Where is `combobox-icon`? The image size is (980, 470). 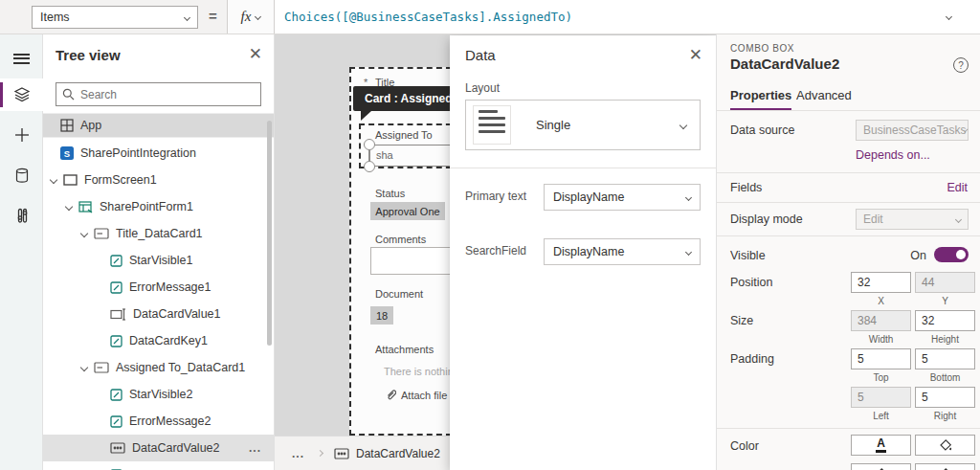 combobox-icon is located at coordinates (118, 448).